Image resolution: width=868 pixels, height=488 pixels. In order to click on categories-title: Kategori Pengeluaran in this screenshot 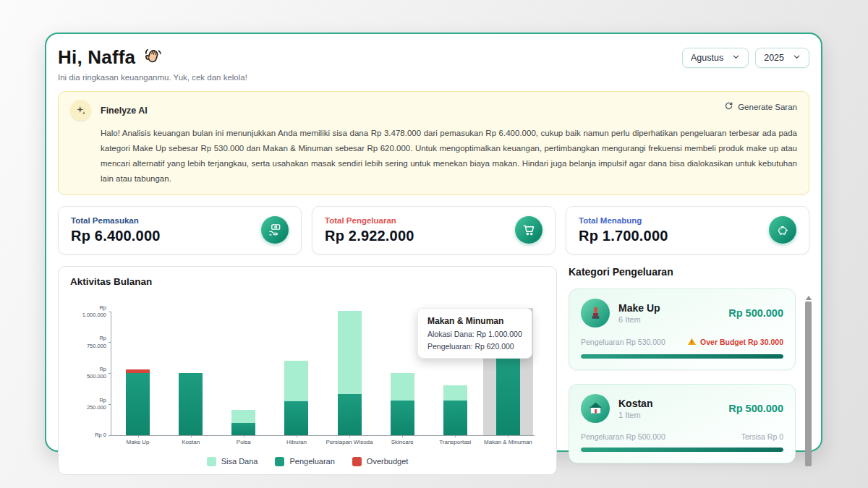, I will do `click(689, 272)`.